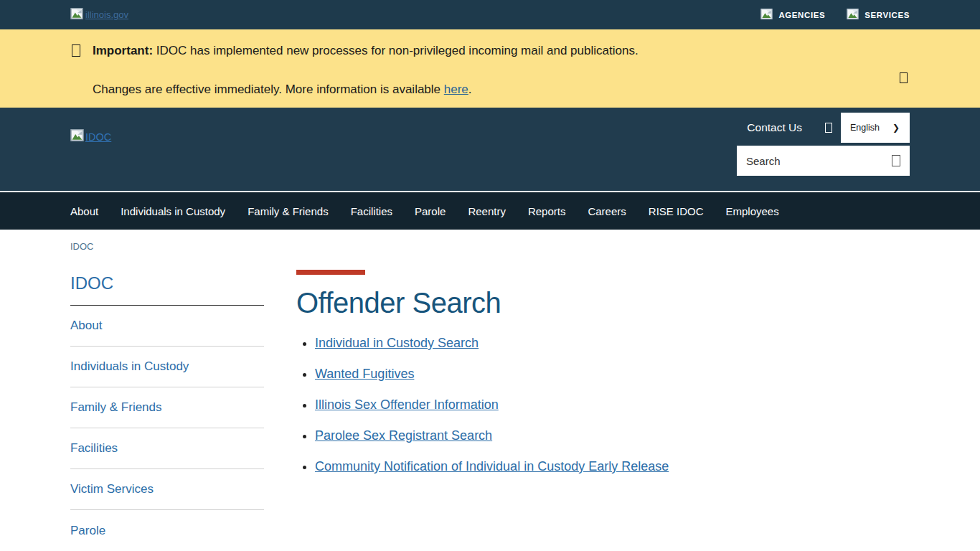  I want to click on illinois-gov-alt-text: illinois.gov, so click(107, 14).